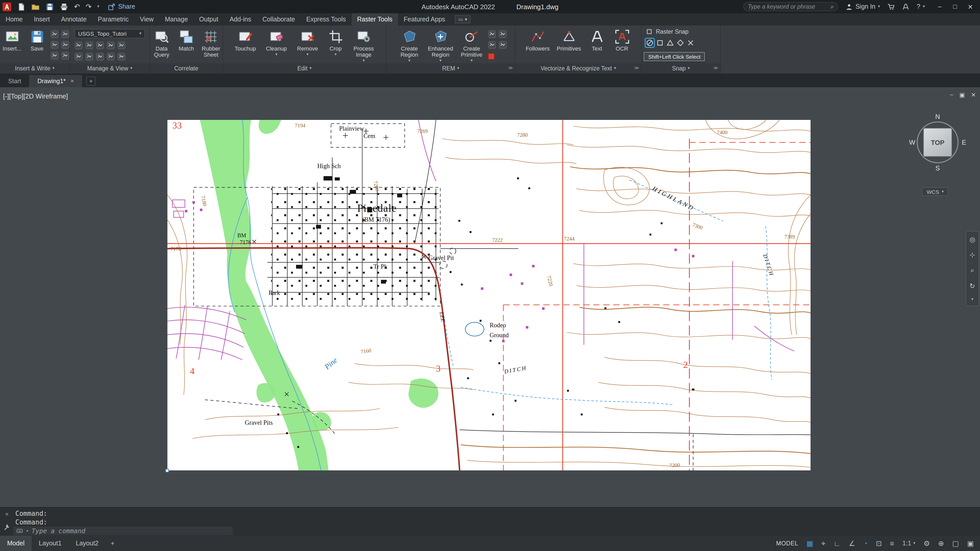  Describe the element at coordinates (937, 142) in the screenshot. I see `viewcube: N S W E TOP` at that location.